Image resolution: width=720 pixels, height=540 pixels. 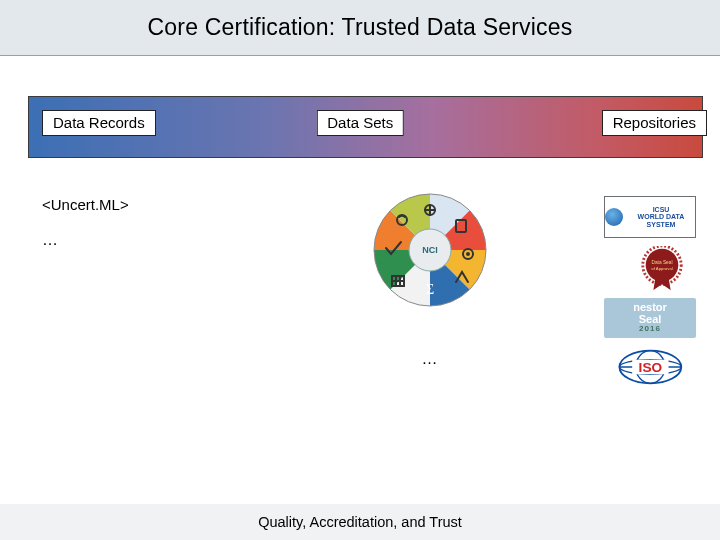 What do you see at coordinates (99, 123) in the screenshot?
I see `col-label-data-records: Data Records` at bounding box center [99, 123].